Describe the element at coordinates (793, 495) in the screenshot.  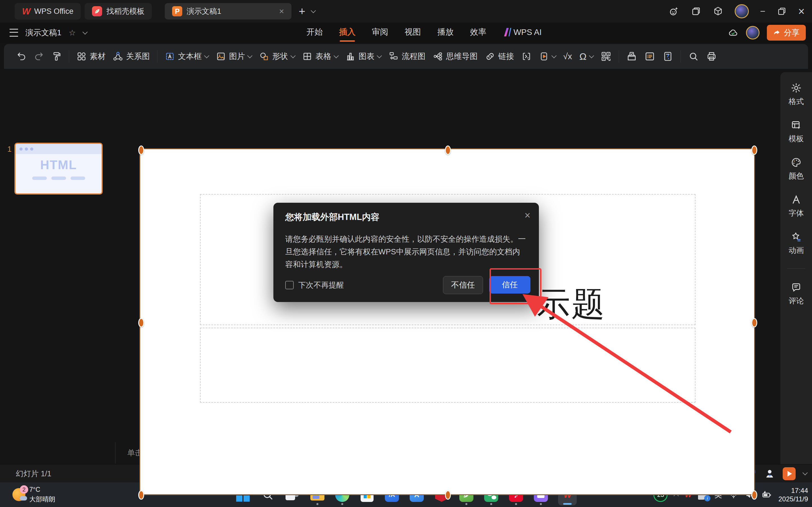
I see `clock: 17:442025/11/9` at that location.